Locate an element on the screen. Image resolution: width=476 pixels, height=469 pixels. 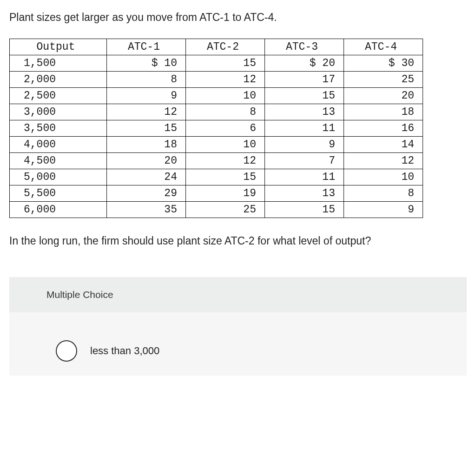
col-header: ATC-2 is located at coordinates (225, 47).